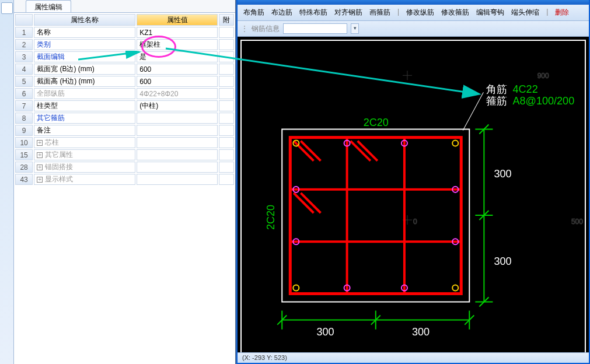  I want to click on tab-properties: 属性编辑, so click(48, 6).